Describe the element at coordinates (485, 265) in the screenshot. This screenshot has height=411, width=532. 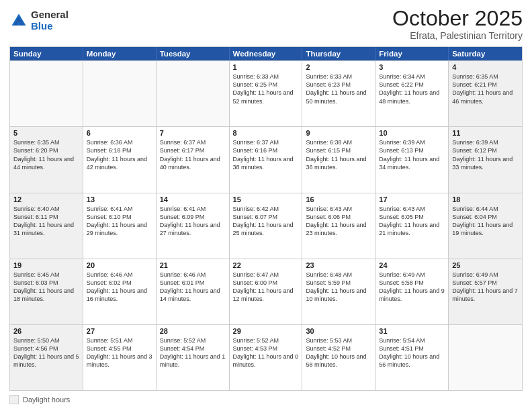
I see `day-number: 25` at that location.